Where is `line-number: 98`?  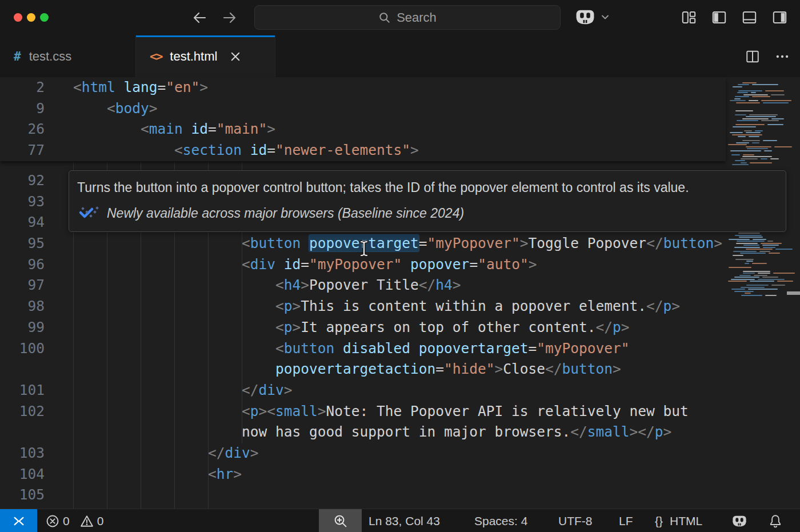
line-number: 98 is located at coordinates (22, 306).